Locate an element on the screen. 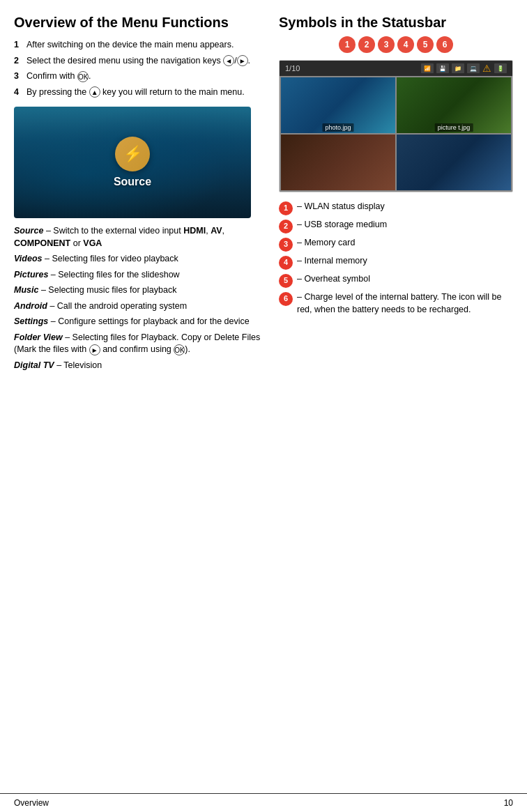 The image size is (527, 812). statusbar-image: 1/10 📶 💾 📁 💻 ⚠ 🔋 photo.jpg picture t.jpg is located at coordinates (396, 126).